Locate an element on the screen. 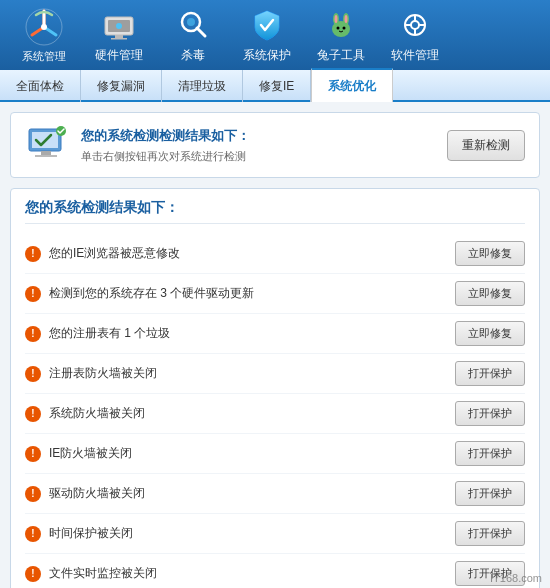 The image size is (550, 588). summary-left: 您的系统检测检测结果如下： 单击右侧按钮再次对系统进行检测 is located at coordinates (138, 145).